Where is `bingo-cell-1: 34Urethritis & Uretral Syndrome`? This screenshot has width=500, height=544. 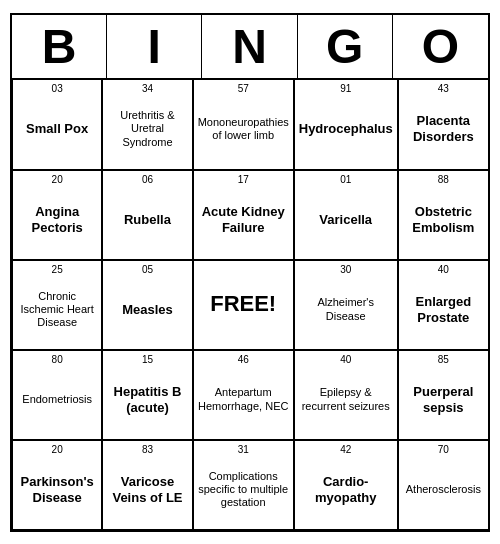 bingo-cell-1: 34Urethritis & Uretral Syndrome is located at coordinates (147, 125).